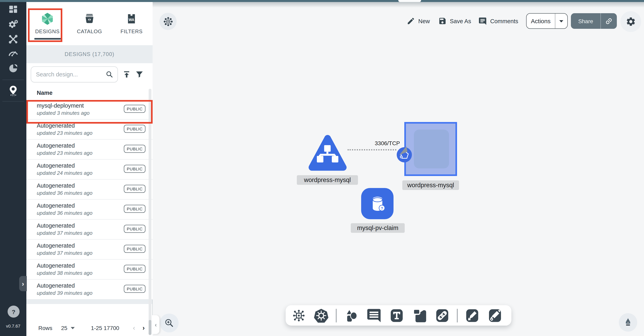 This screenshot has height=336, width=644. What do you see at coordinates (132, 20) in the screenshot?
I see `svg-text: WA` at bounding box center [132, 20].